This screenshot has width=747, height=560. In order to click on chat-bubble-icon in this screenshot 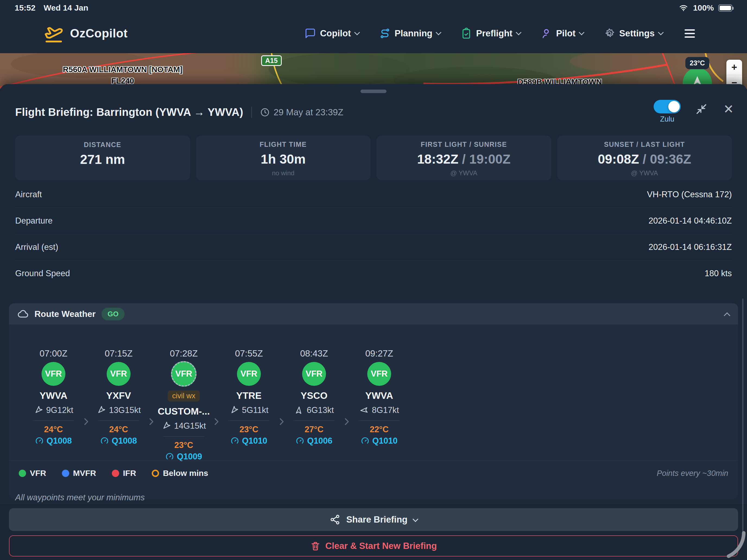, I will do `click(310, 33)`.